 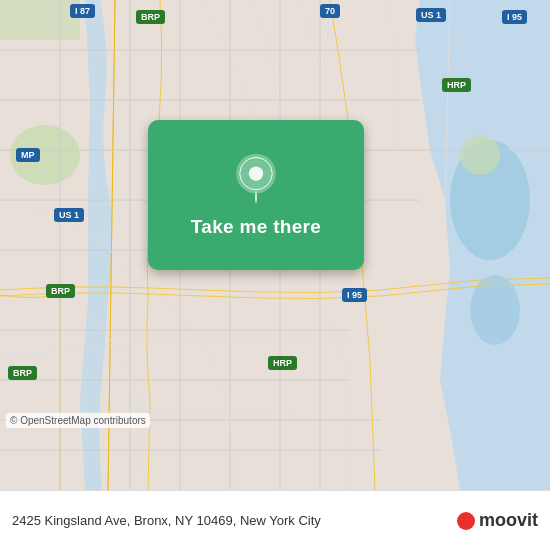 I want to click on road-badge-hrp-mid: HRP, so click(x=282, y=363).